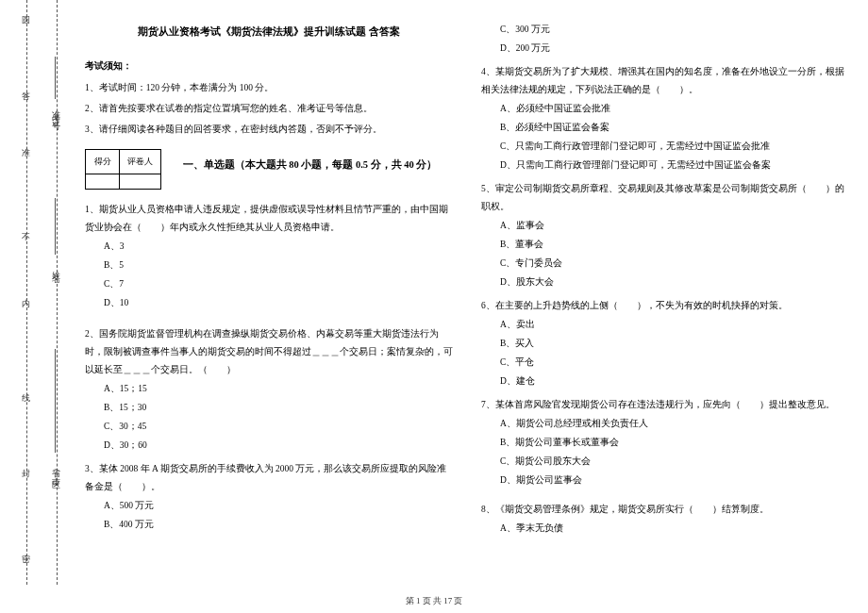 Image resolution: width=868 pixels, height=613 pixels. Describe the element at coordinates (278, 266) in the screenshot. I see `option: B、5` at that location.